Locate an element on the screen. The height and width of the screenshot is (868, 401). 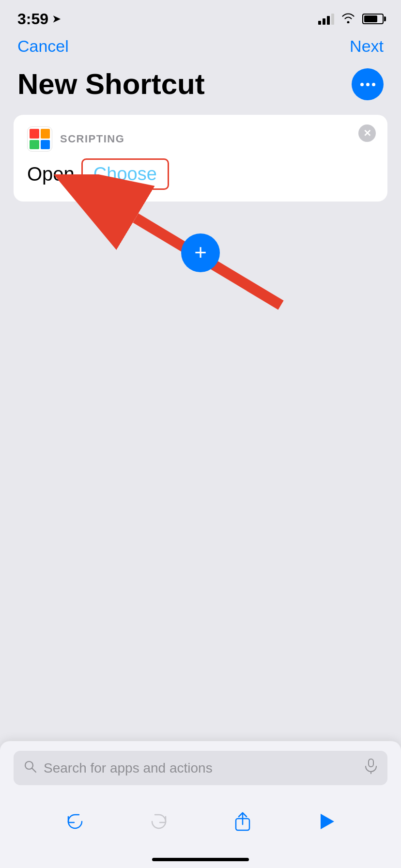
more-dots-icon is located at coordinates (368, 84).